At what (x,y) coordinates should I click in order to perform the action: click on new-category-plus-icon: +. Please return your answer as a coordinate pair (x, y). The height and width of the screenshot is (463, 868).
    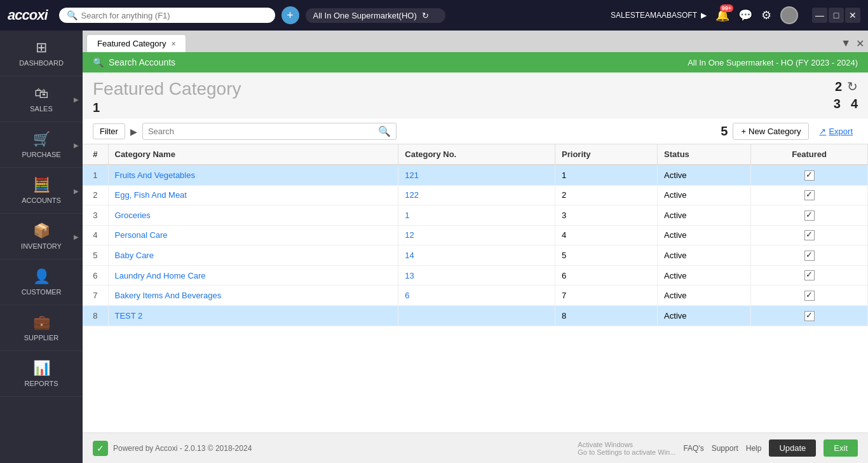
    Looking at the image, I should click on (743, 131).